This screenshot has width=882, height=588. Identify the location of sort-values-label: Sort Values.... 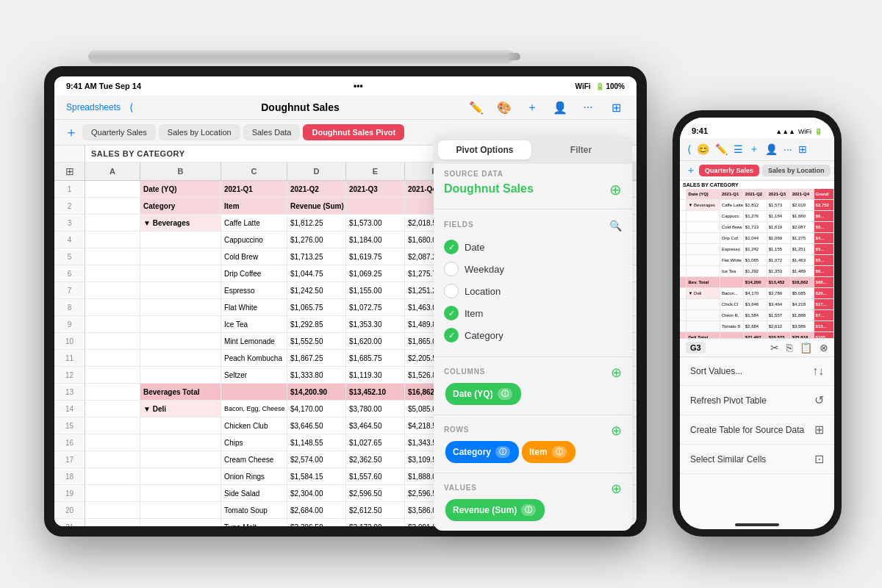
(716, 371).